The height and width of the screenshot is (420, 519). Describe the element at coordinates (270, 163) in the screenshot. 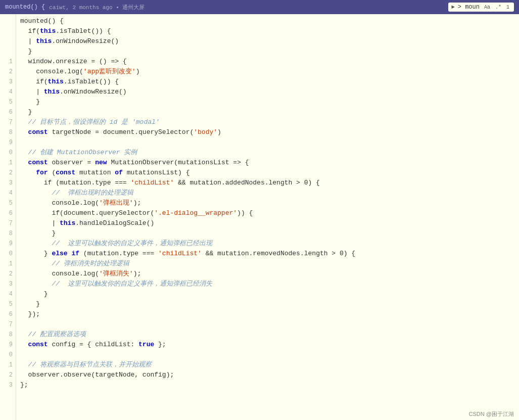

I see `code-line: const observer = new MutationObserver(mu…` at that location.